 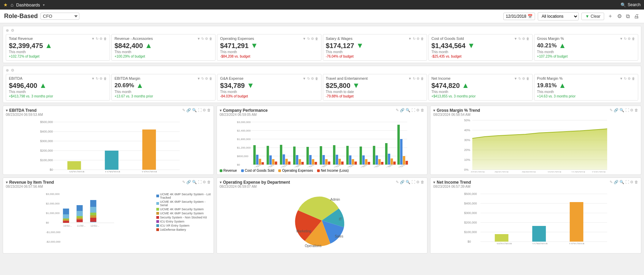 I want to click on settings-button: ⚙, so click(x=619, y=16).